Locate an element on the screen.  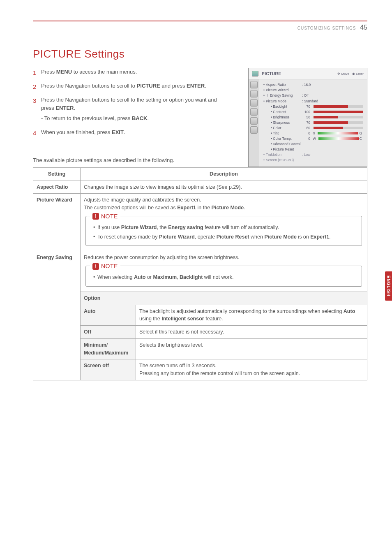
move-icon: ✥ is located at coordinates (339, 74).